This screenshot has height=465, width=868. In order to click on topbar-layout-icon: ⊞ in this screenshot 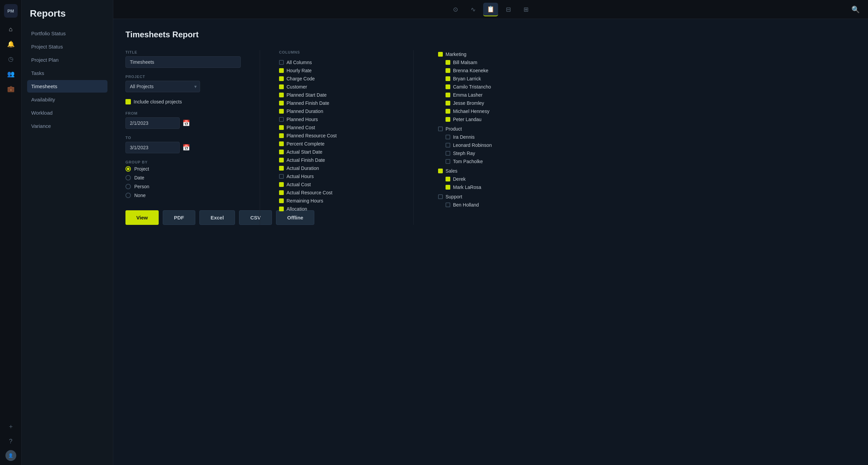, I will do `click(526, 9)`.